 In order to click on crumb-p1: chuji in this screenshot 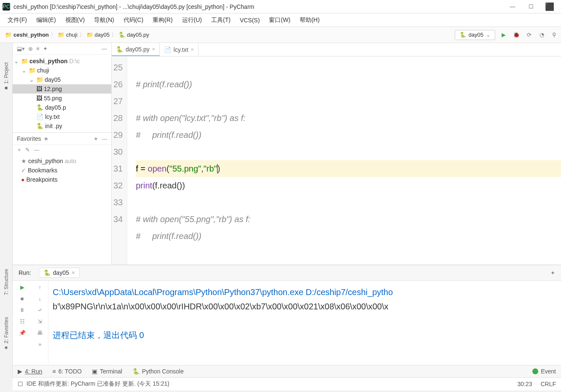, I will do `click(72, 35)`.